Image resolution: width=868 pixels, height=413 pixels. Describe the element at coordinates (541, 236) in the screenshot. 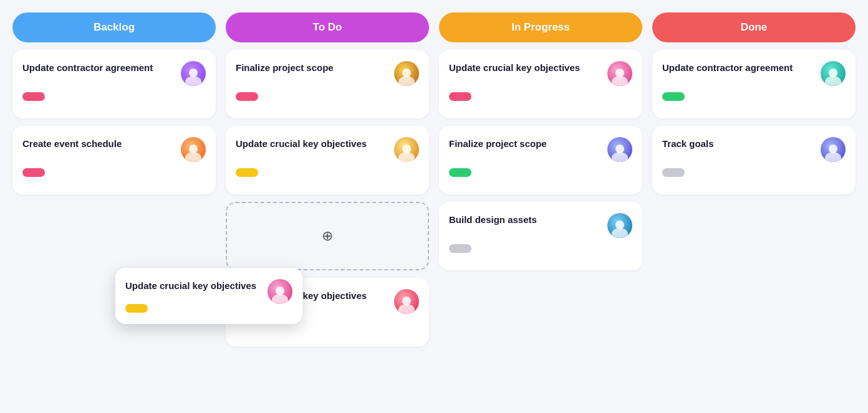

I see `task-card: Build design assets` at that location.